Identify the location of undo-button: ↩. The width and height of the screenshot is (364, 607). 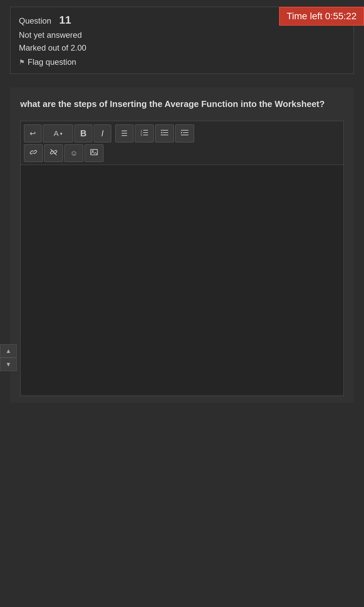
(33, 134).